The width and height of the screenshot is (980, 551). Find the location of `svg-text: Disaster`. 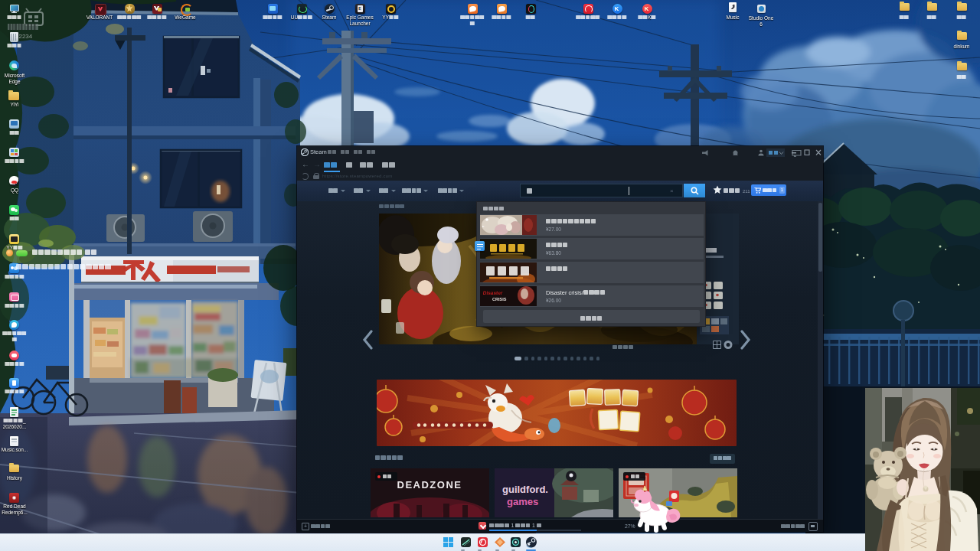

svg-text: Disaster is located at coordinates (493, 292).